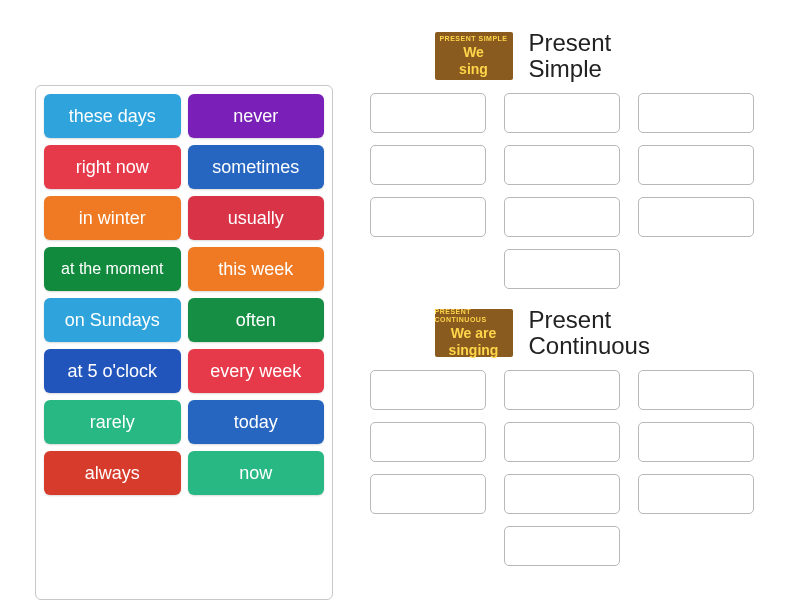 The width and height of the screenshot is (800, 600). I want to click on word-tile: in winter, so click(112, 218).